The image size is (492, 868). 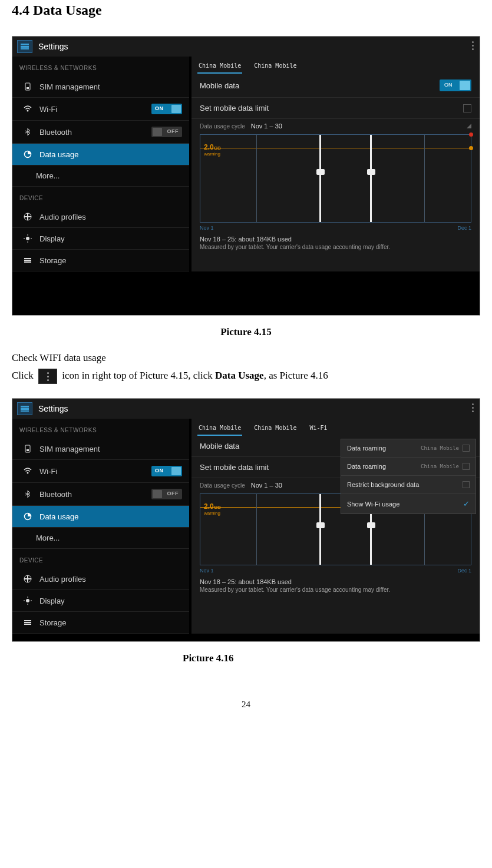 I want to click on sidebar-item-label: Audio profiles, so click(x=111, y=217).